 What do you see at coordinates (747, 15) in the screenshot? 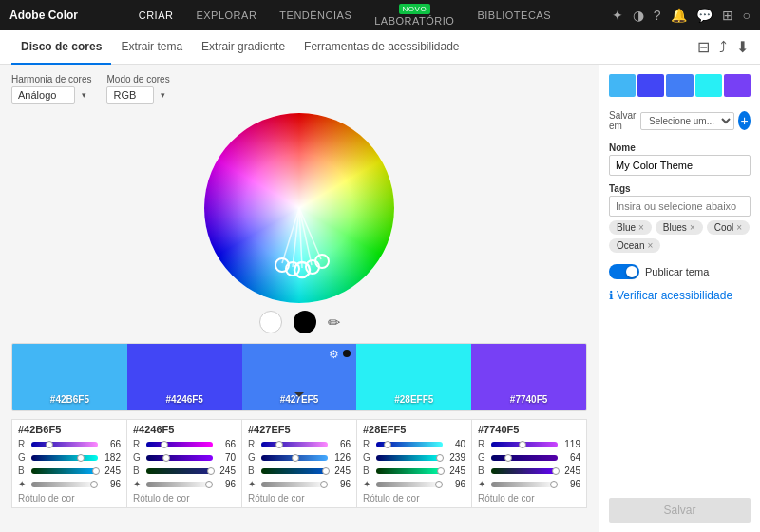
I see `avatar: ○` at bounding box center [747, 15].